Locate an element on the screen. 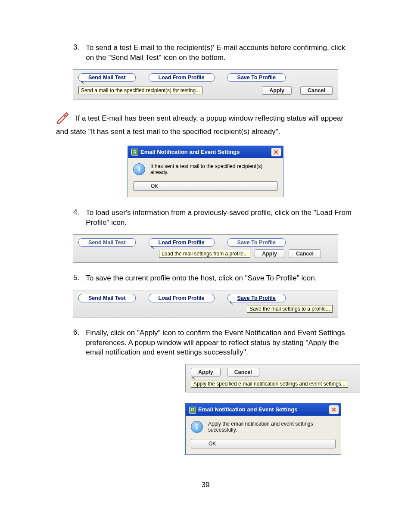 This screenshot has height=532, width=411. step-number: 4. is located at coordinates (76, 218).